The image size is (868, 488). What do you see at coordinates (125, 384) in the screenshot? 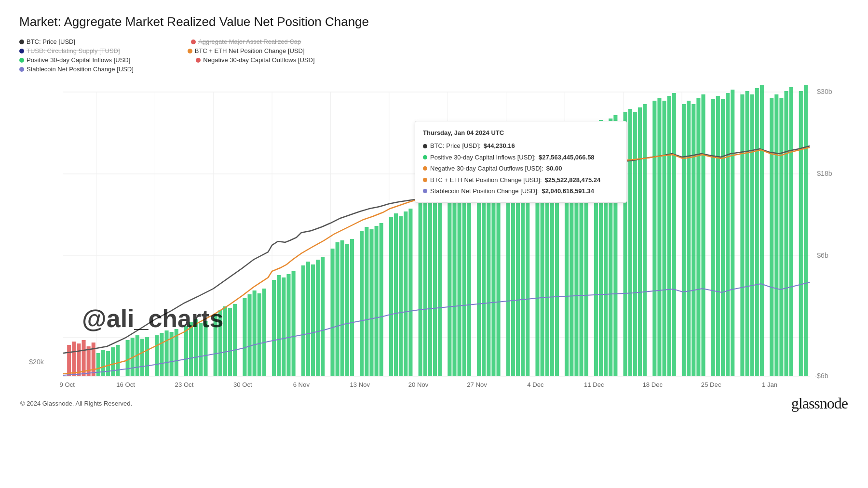
I see `svg-text: 16 Oct` at bounding box center [125, 384].